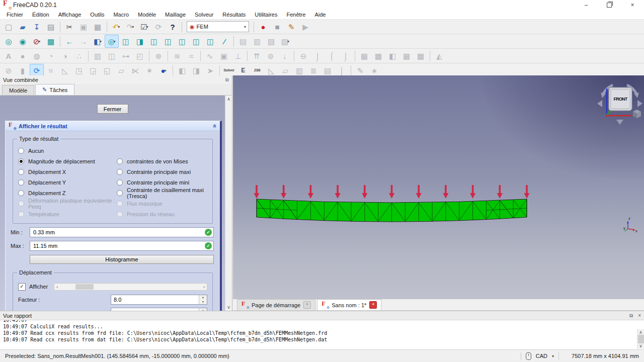 The image size is (644, 362). Describe the element at coordinates (121, 15) in the screenshot. I see `menu-macro: Macro` at that location.